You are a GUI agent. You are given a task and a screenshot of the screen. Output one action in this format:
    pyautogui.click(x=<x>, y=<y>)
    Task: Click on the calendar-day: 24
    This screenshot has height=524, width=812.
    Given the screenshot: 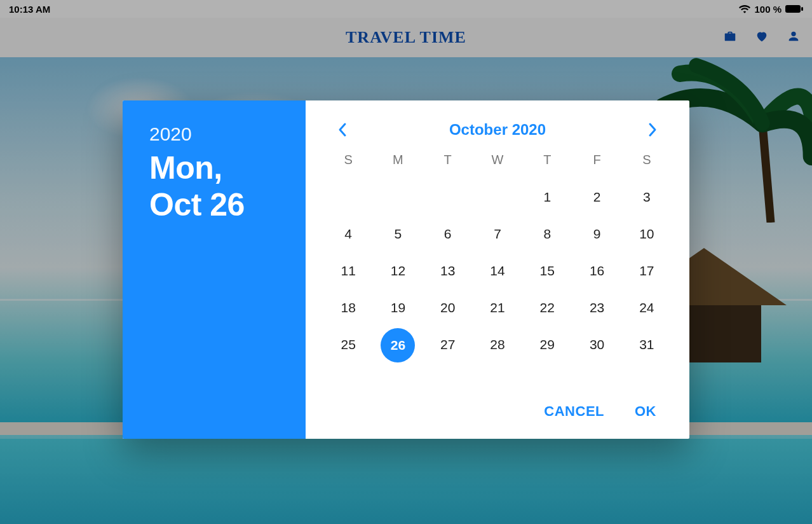 What is the action you would take?
    pyautogui.click(x=647, y=308)
    